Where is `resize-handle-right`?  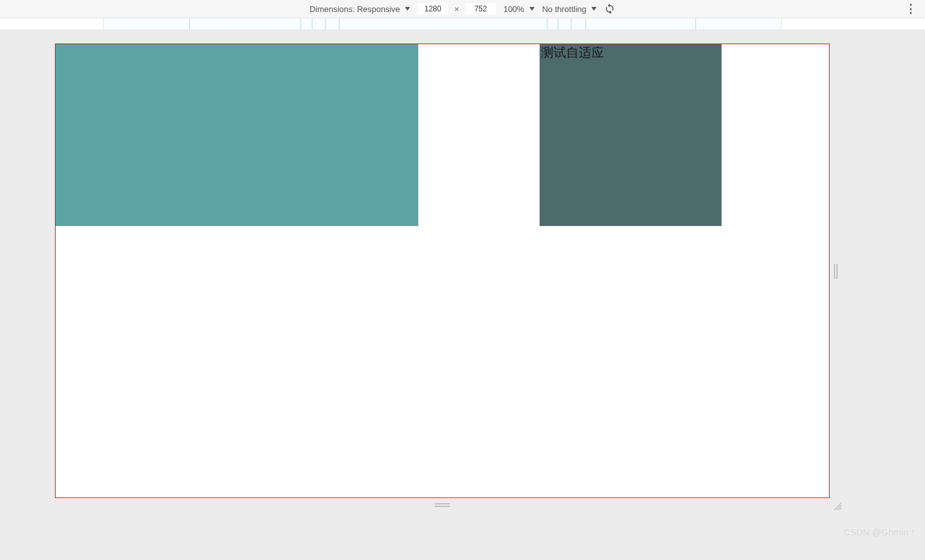
resize-handle-right is located at coordinates (836, 271).